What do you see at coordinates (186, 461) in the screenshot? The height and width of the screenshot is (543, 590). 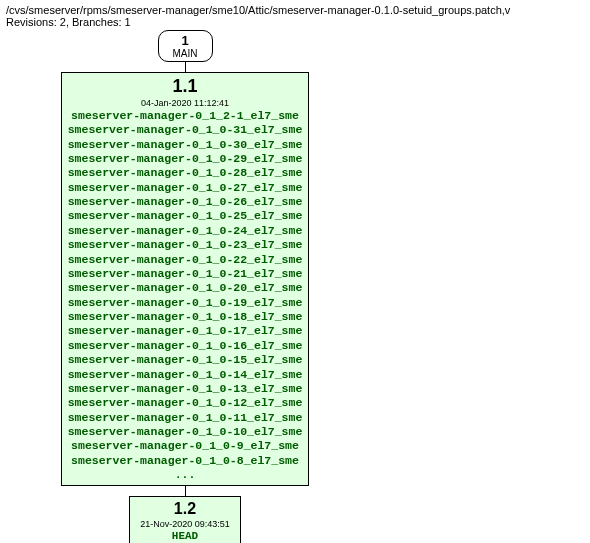 I see `tag-label: smeserver-manager-0_1_0-8_el7_sme` at bounding box center [186, 461].